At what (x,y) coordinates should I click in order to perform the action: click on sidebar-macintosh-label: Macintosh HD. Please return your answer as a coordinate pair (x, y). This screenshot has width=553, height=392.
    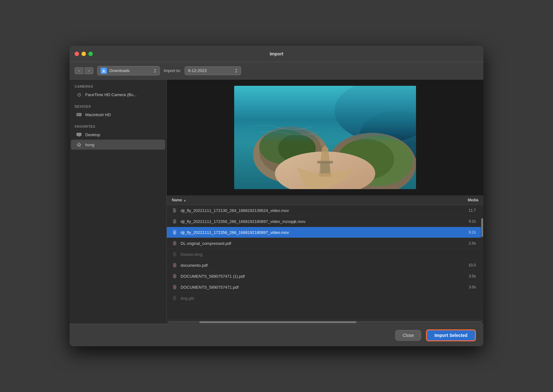
    Looking at the image, I should click on (98, 115).